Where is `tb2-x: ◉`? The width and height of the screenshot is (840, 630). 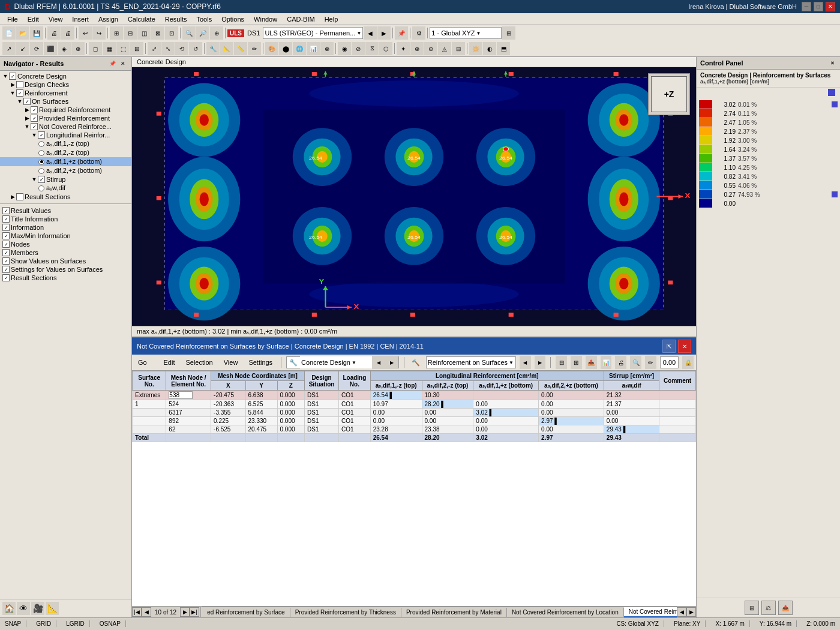 tb2-x: ◉ is located at coordinates (344, 49).